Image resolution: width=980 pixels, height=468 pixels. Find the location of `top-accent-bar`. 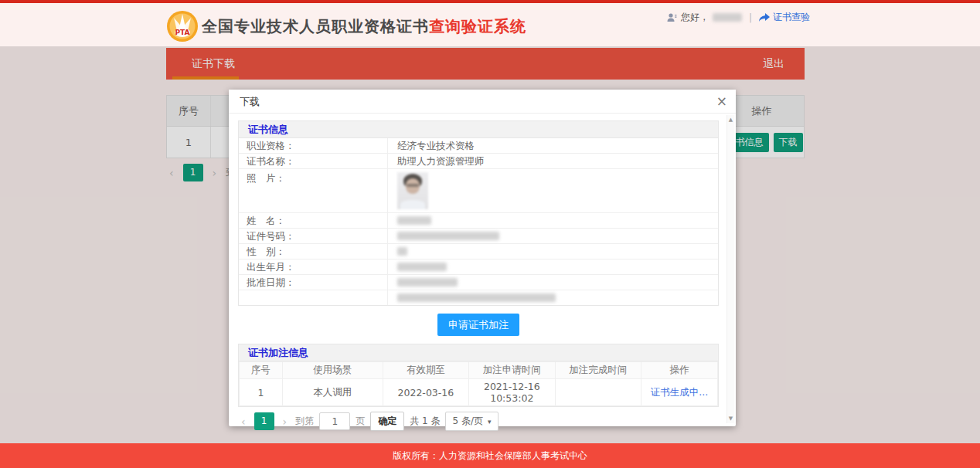

top-accent-bar is located at coordinates (490, 2).